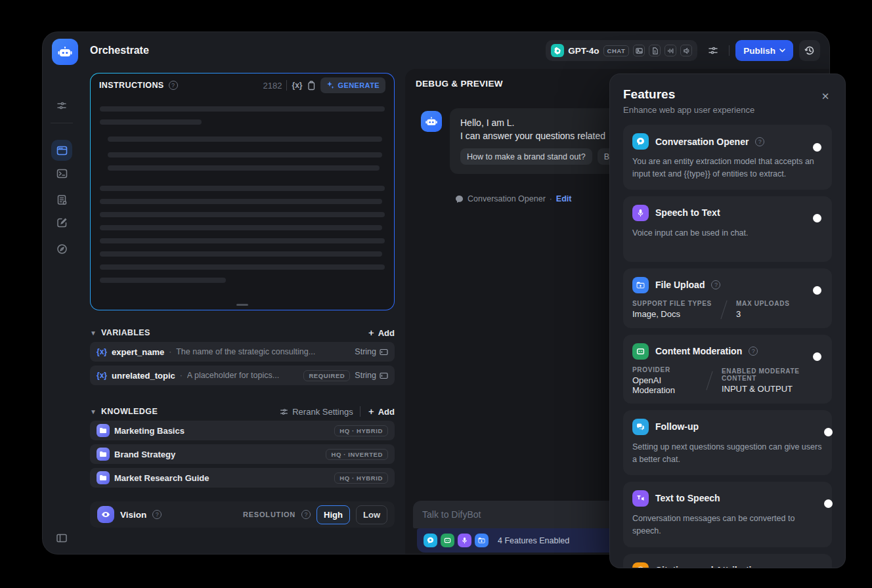  I want to click on kv-label: MAX UPLOADS, so click(763, 303).